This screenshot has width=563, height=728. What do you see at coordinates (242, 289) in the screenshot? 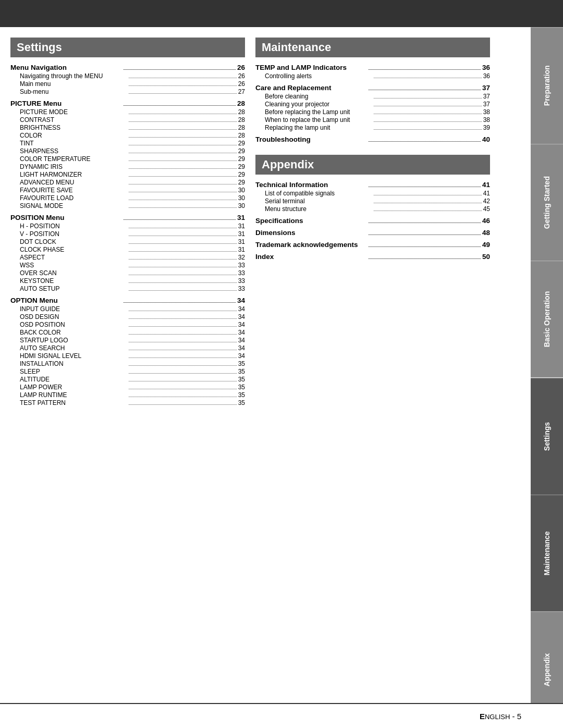
I see `toc-page: 33` at bounding box center [242, 289].